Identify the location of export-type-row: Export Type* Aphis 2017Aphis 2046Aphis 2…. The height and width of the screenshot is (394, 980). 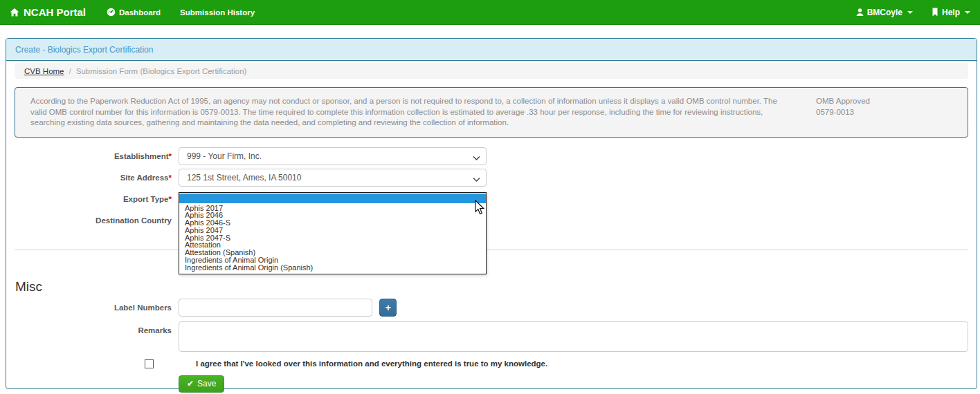
(491, 199).